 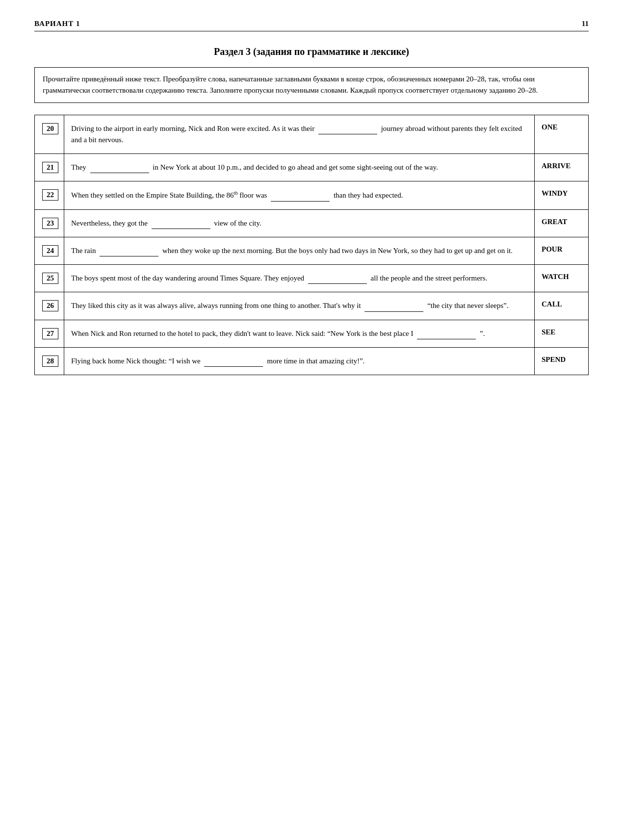 What do you see at coordinates (50, 333) in the screenshot?
I see `exercise-number: 27` at bounding box center [50, 333].